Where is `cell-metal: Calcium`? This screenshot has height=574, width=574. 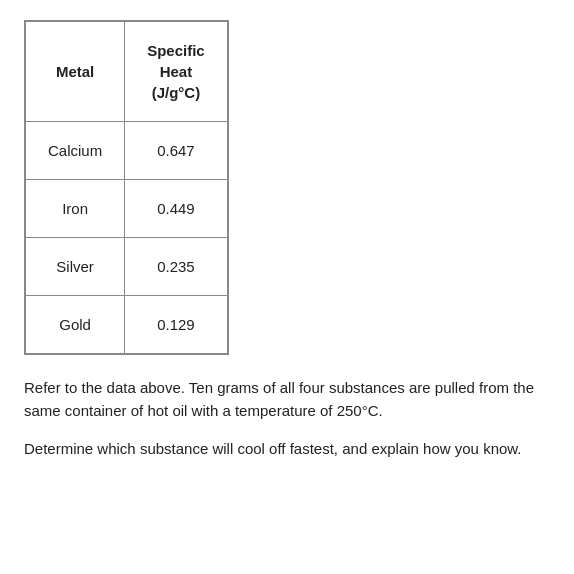 cell-metal: Calcium is located at coordinates (76, 151).